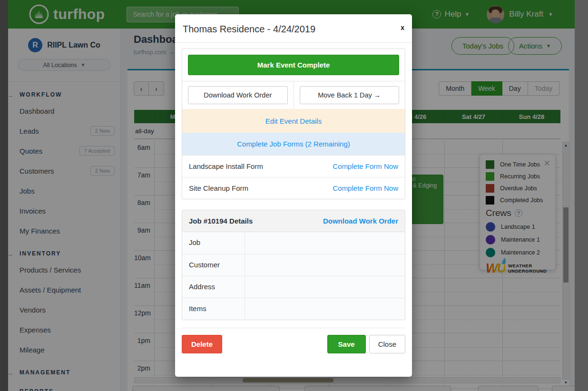 The height and width of the screenshot is (391, 588). I want to click on close-icon: x, so click(402, 28).